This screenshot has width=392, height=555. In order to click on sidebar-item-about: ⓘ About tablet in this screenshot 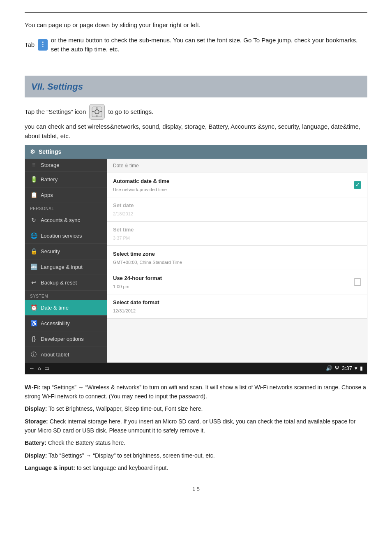, I will do `click(66, 355)`.